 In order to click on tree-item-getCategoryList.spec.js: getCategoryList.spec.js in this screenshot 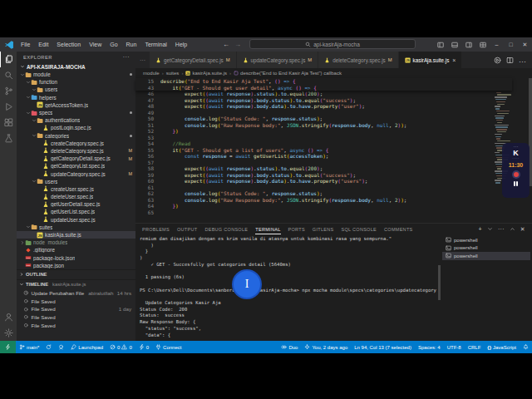, I will do `click(76, 166)`.